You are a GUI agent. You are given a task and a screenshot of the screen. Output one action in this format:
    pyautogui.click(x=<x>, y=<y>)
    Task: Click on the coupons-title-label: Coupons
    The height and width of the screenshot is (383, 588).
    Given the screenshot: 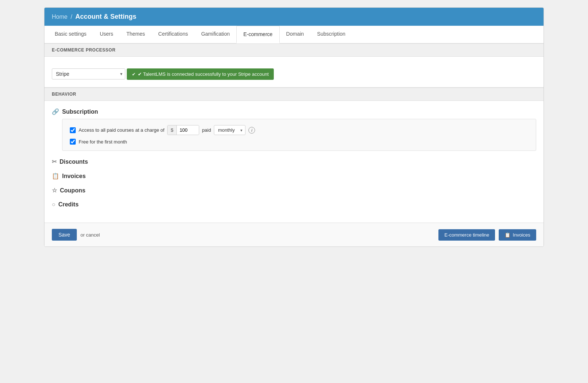 What is the action you would take?
    pyautogui.click(x=73, y=191)
    